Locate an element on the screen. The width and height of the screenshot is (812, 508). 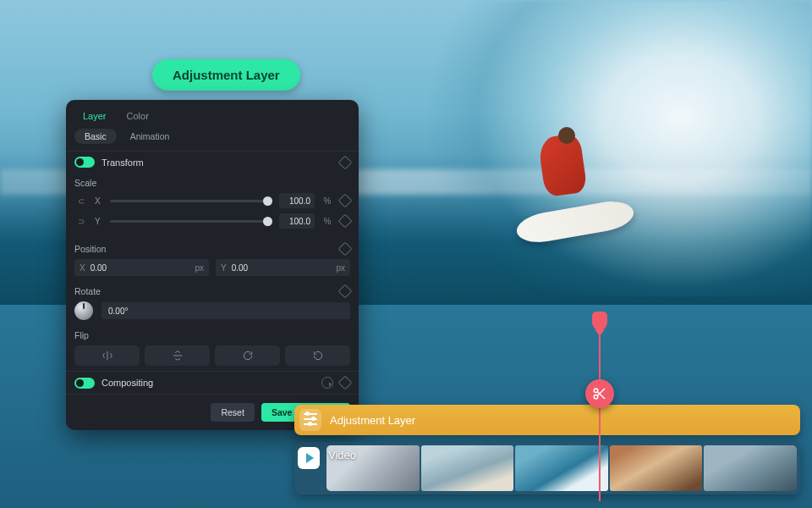
flip-horizontal-icon is located at coordinates (107, 356).